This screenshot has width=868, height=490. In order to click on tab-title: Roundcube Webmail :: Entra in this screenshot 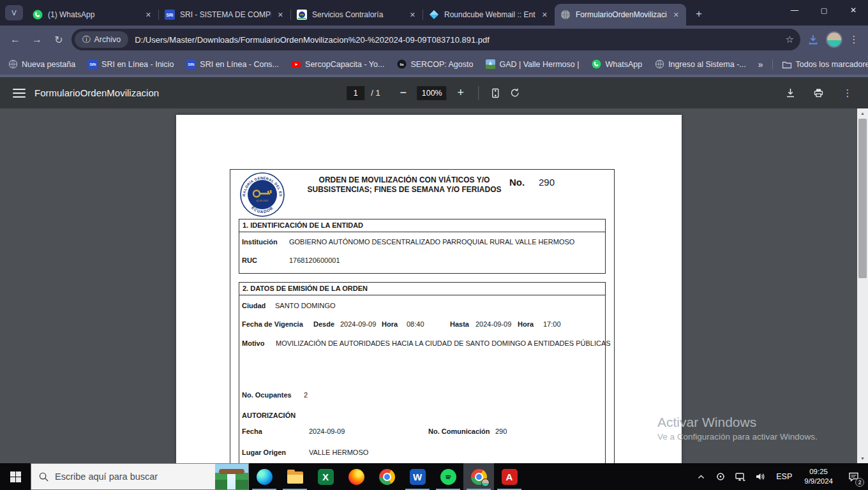, I will do `click(490, 15)`.